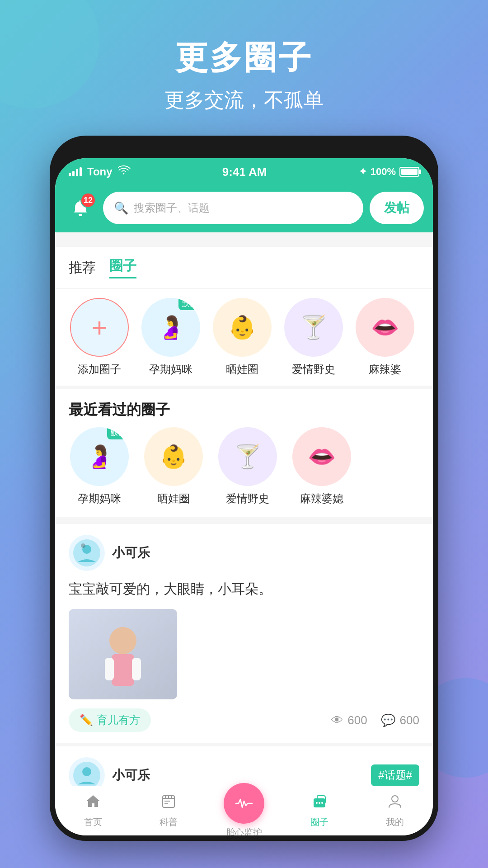 The height and width of the screenshot is (868, 488). I want to click on post-header-2: 小可乐, so click(109, 771).